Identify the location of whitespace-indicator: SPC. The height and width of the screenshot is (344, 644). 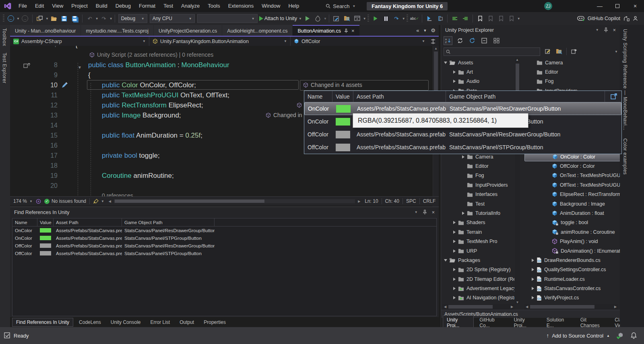
(411, 201).